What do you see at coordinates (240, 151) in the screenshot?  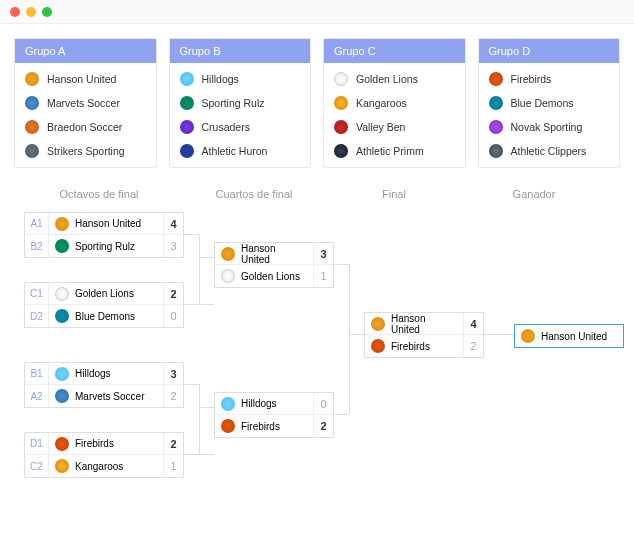 I see `team-row: Athletic Huron` at bounding box center [240, 151].